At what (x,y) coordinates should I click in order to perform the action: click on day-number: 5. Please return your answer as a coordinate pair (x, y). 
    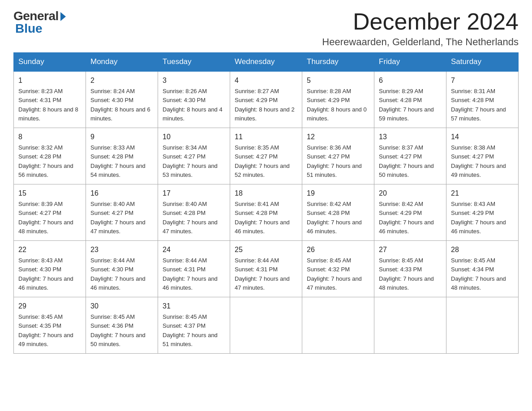
    Looking at the image, I should click on (338, 81).